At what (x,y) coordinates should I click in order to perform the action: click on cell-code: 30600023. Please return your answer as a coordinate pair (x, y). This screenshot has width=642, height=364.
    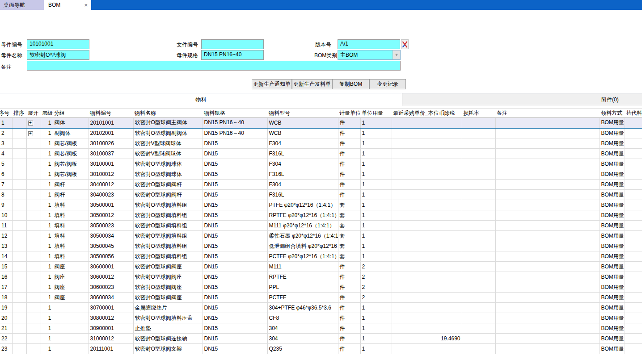
    Looking at the image, I should click on (111, 288).